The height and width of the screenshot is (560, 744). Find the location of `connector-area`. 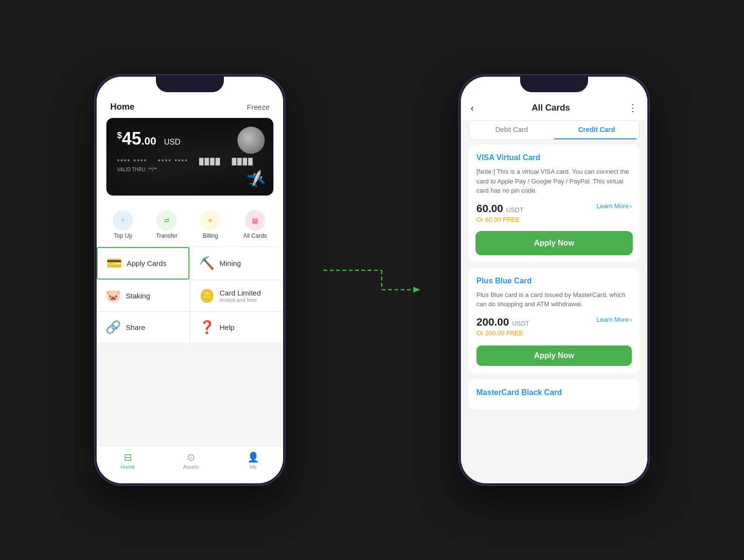

connector-area is located at coordinates (372, 280).